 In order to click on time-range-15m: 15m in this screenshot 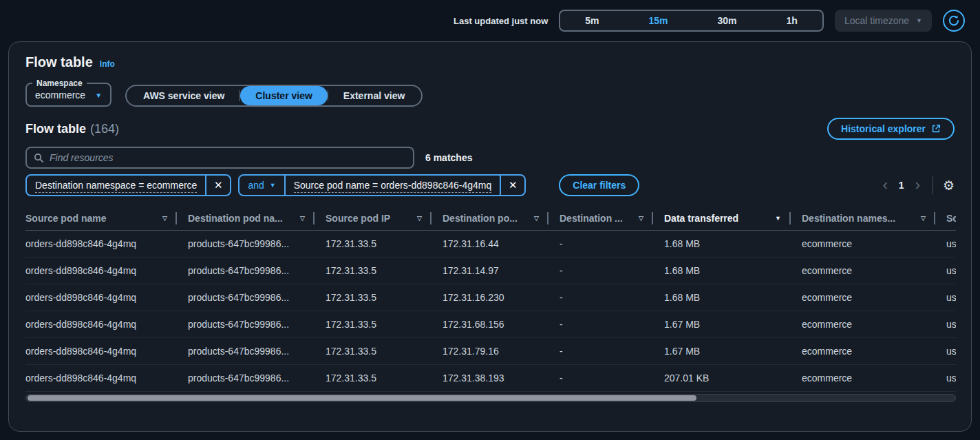, I will do `click(659, 21)`.